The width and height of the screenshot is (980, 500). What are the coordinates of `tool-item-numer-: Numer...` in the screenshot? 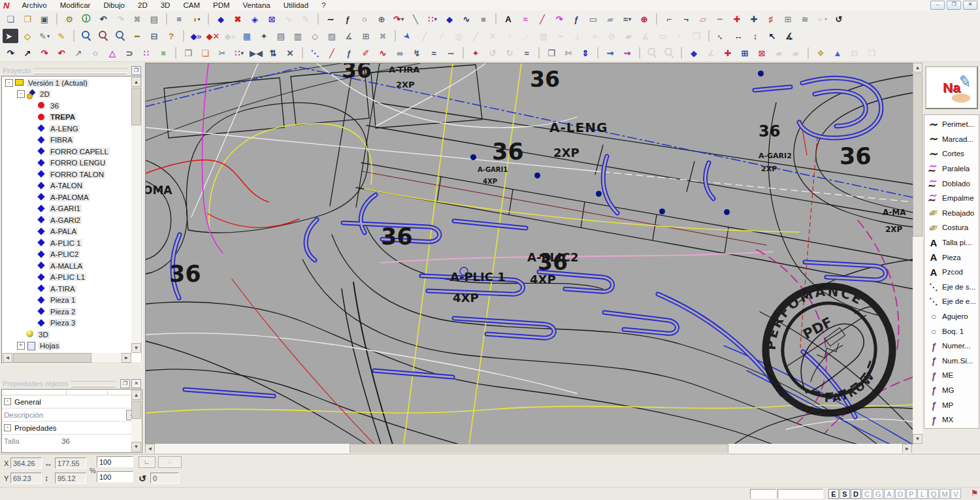 It's located at (953, 346).